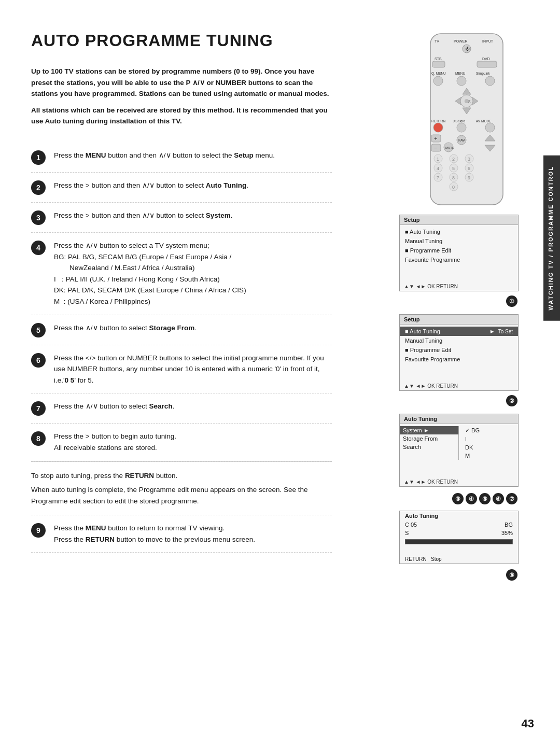 The width and height of the screenshot is (560, 746). I want to click on step-content-5: Press the ∧/∨ button to select Storage F…, so click(193, 328).